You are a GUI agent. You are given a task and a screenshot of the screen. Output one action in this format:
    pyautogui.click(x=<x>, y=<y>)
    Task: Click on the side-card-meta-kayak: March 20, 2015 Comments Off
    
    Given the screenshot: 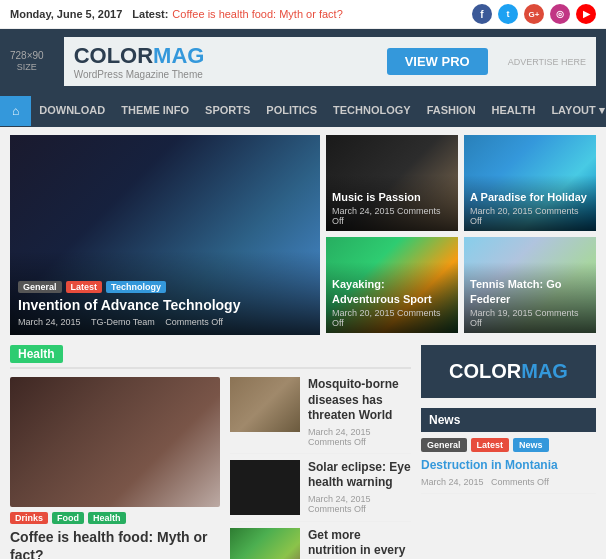 What is the action you would take?
    pyautogui.click(x=392, y=318)
    